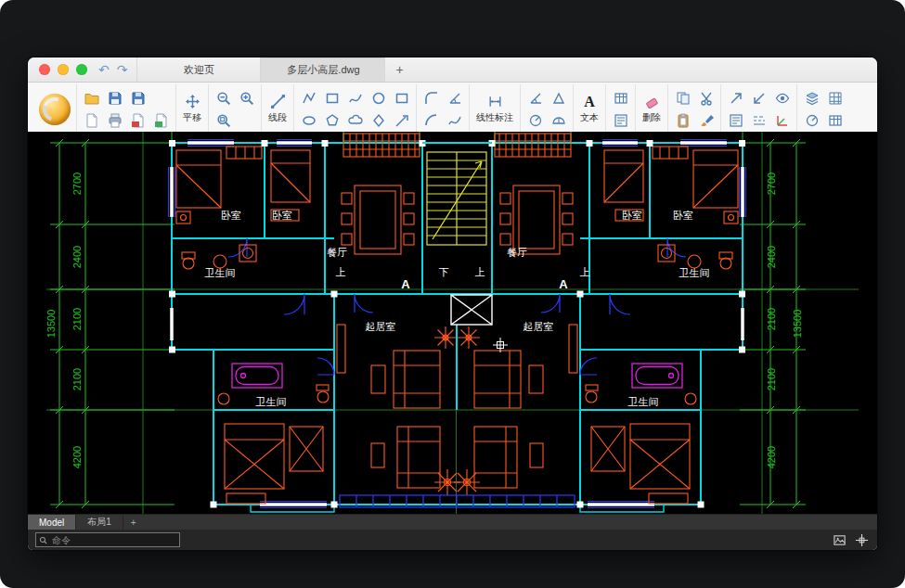 This screenshot has height=588, width=905. What do you see at coordinates (736, 98) in the screenshot?
I see `zoom-window-icon` at bounding box center [736, 98].